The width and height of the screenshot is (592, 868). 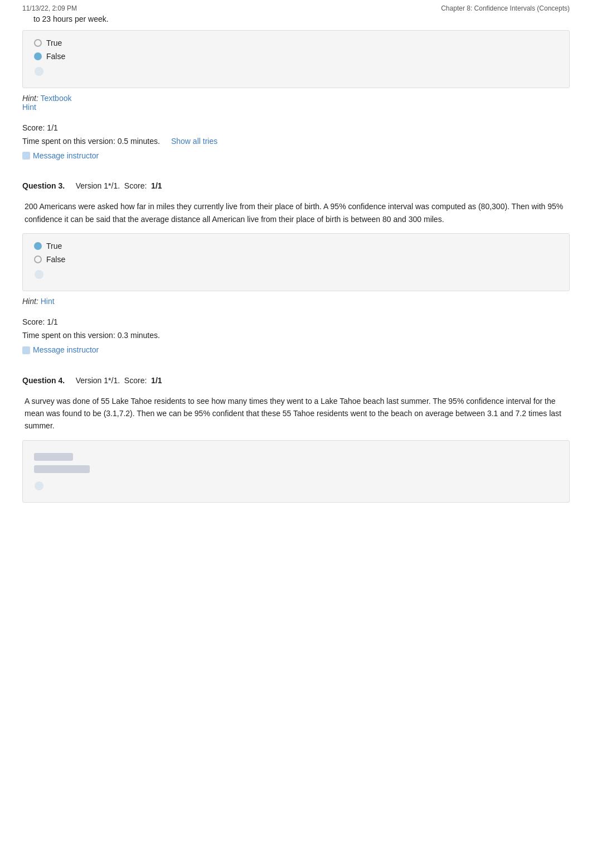 I want to click on q3-false-label: False, so click(x=56, y=259).